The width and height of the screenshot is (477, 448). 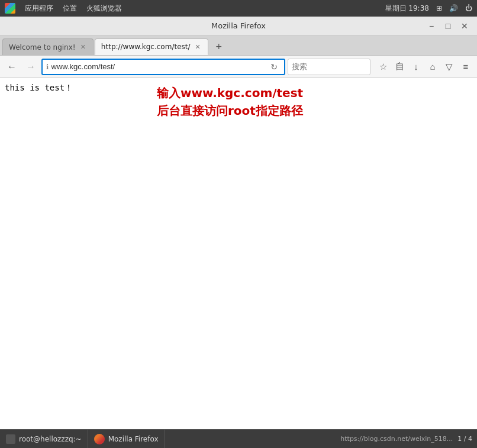 I want to click on tab-test-close: ✕, so click(x=198, y=47).